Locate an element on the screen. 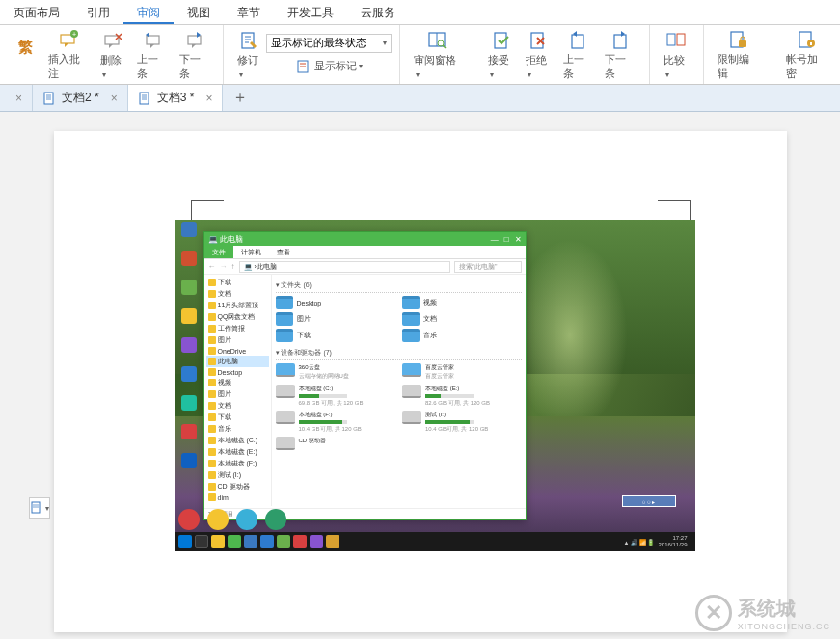  cloud-drive-item: 360云盘云端存储的网络U盘 is located at coordinates (336, 372).